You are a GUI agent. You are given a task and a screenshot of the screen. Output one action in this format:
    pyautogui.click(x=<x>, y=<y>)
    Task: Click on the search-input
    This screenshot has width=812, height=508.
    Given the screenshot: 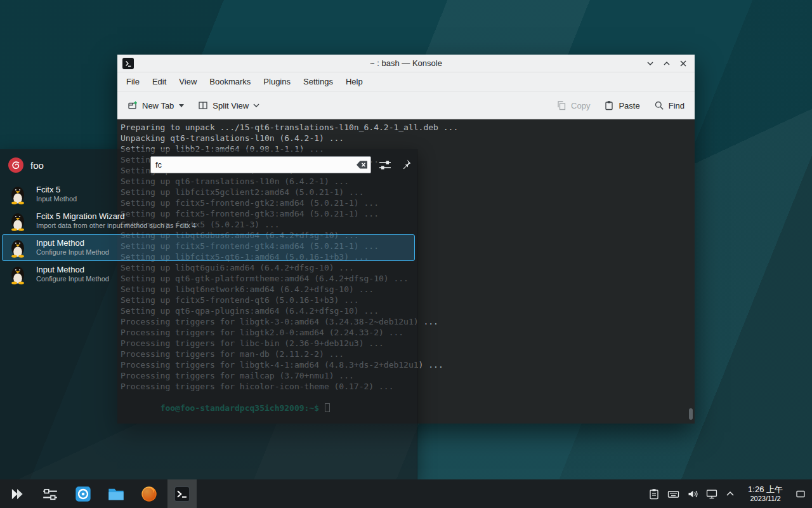 What is the action you would take?
    pyautogui.click(x=261, y=165)
    